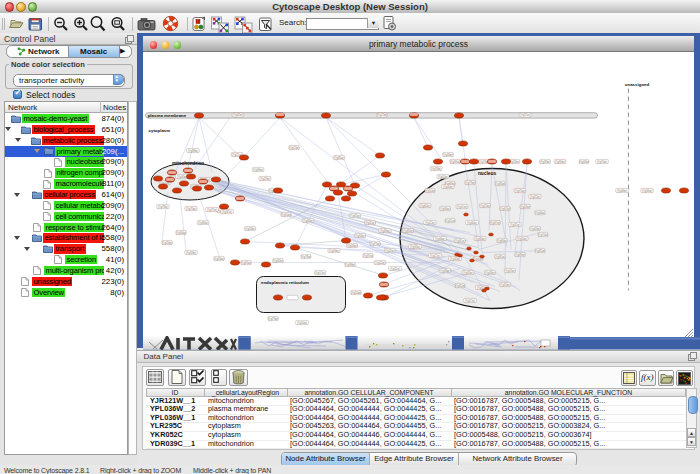  I want to click on svg-text: (Ygl93w), so click(415, 246).